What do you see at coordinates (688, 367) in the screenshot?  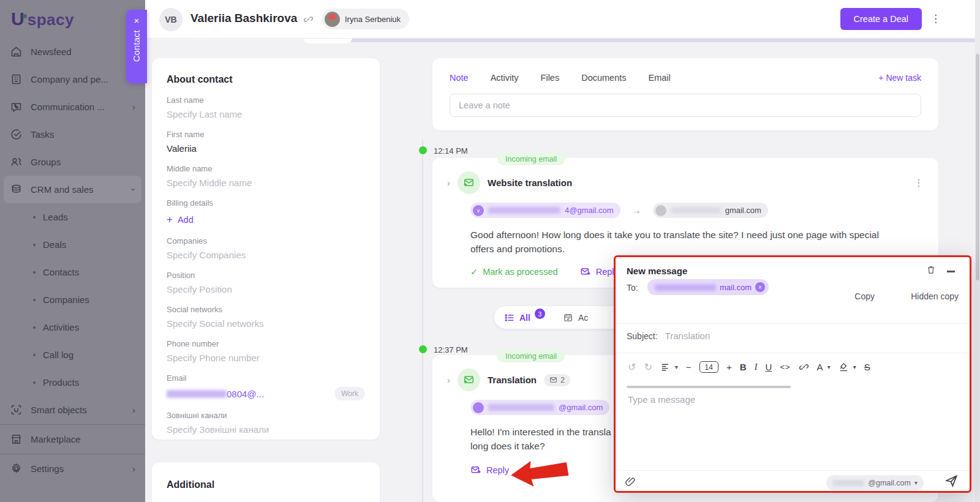 I see `decrease-font-icon: −` at bounding box center [688, 367].